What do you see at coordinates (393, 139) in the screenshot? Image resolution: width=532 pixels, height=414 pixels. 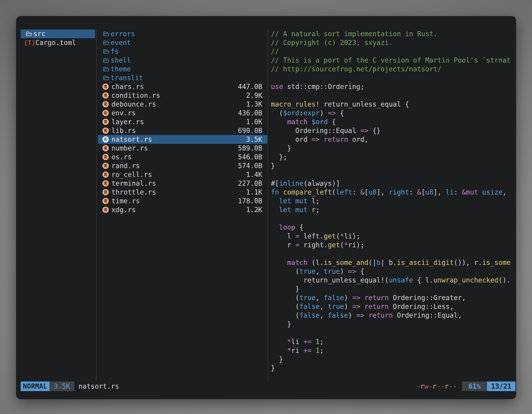 I see `code-line: ord => return ord,` at bounding box center [393, 139].